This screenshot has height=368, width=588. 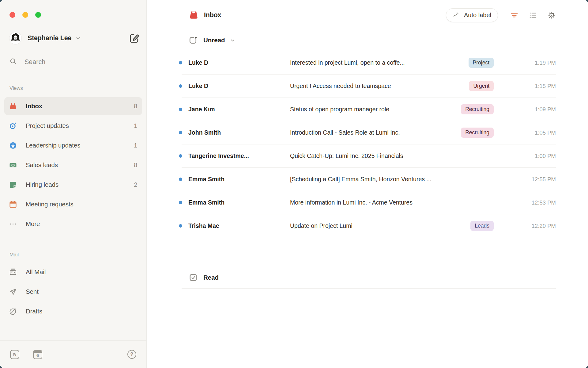 What do you see at coordinates (13, 272) in the screenshot?
I see `all-mail-icon` at bounding box center [13, 272].